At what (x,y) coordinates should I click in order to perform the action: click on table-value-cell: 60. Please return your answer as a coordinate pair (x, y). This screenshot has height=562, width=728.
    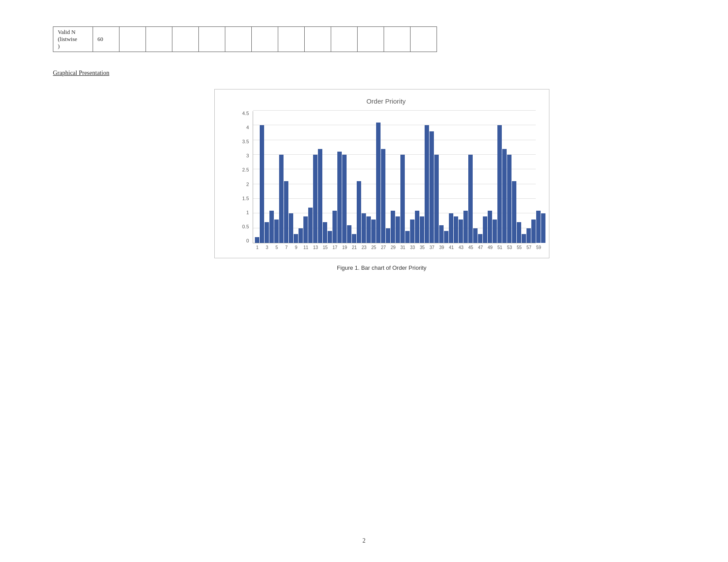
    Looking at the image, I should click on (106, 40).